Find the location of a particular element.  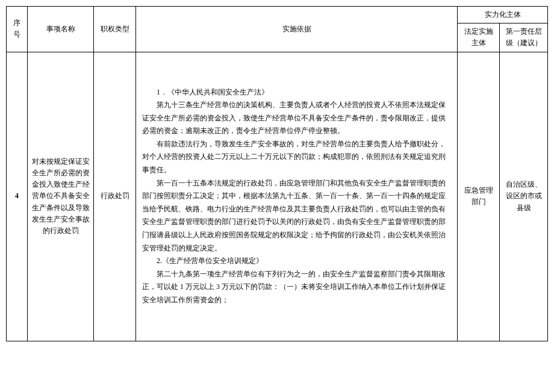

header-entity-group: 实力化主体 is located at coordinates (503, 15).